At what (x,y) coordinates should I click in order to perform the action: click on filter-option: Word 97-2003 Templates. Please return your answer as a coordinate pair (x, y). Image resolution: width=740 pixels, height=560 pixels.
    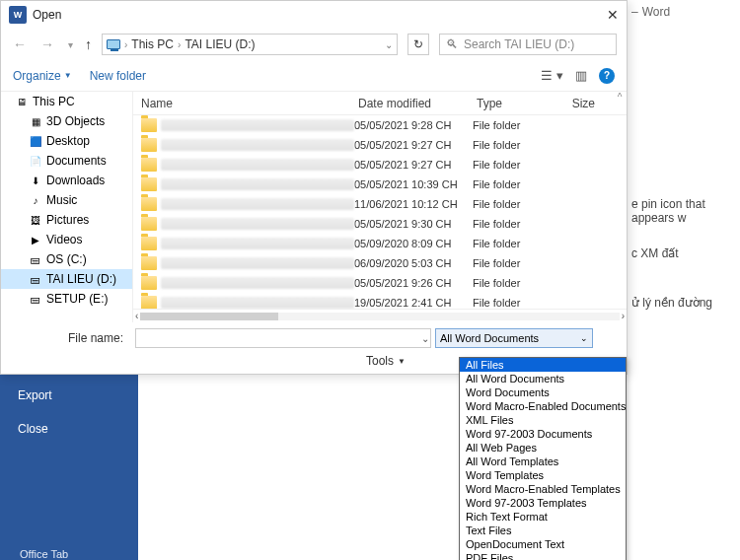
    Looking at the image, I should click on (543, 503).